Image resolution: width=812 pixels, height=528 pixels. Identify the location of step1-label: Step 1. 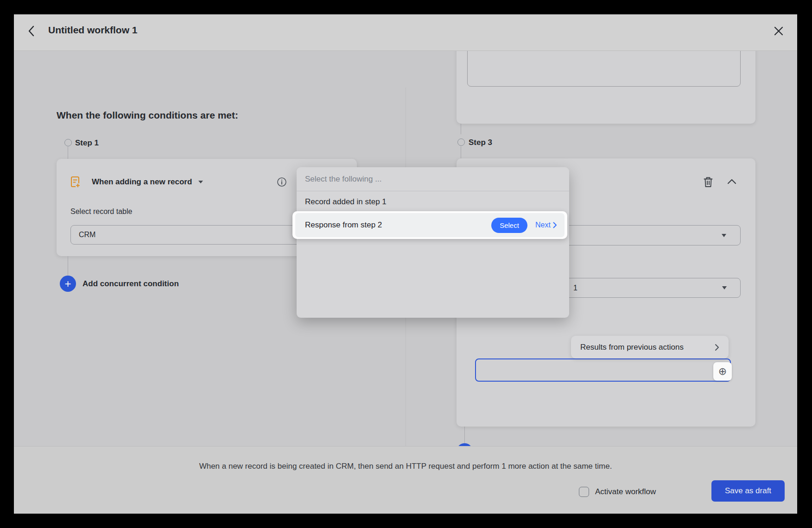
(87, 143).